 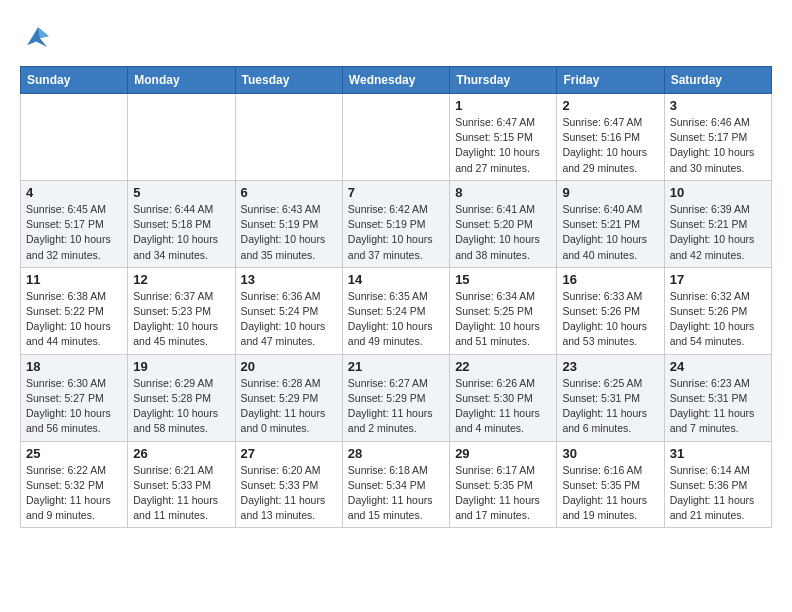 I want to click on day-number: 6, so click(x=289, y=192).